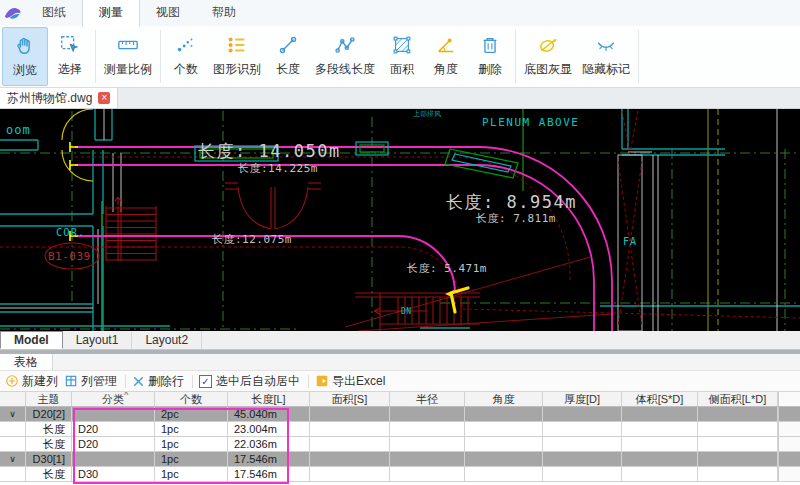 This screenshot has height=485, width=800. What do you see at coordinates (192, 429) in the screenshot?
I see `cell-1-2: 1pc` at bounding box center [192, 429].